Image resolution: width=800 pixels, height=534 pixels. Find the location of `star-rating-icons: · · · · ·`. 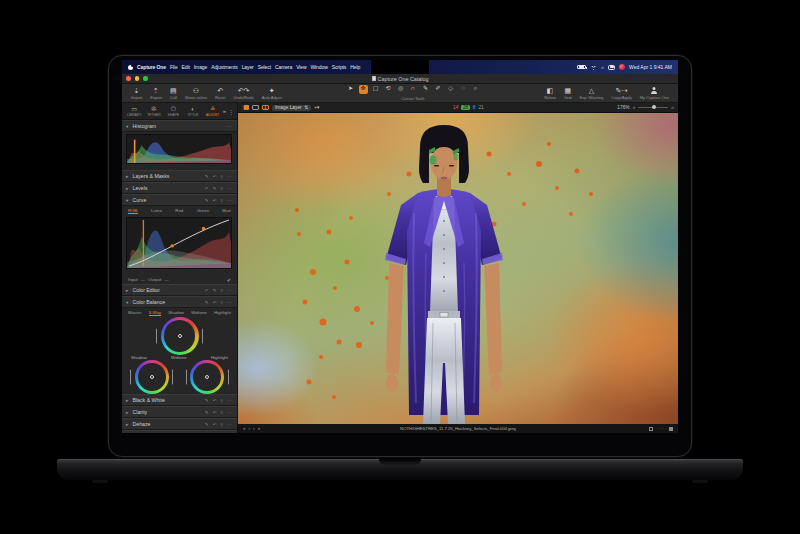

star-rating-icons: · · · · · is located at coordinates (661, 428).